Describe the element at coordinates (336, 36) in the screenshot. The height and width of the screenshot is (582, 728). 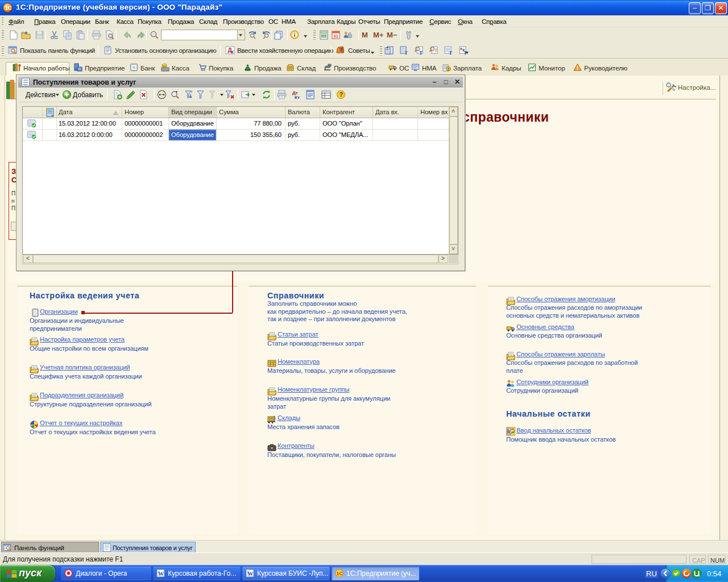
I see `svg-text: 31` at that location.